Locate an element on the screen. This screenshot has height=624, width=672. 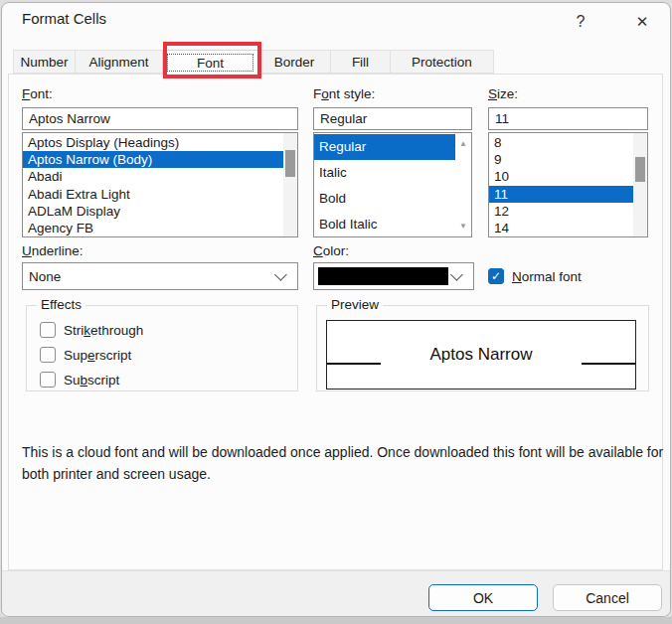
font-style-list: RegularItalicBoldBold Italic ▲ ▼ is located at coordinates (393, 185).